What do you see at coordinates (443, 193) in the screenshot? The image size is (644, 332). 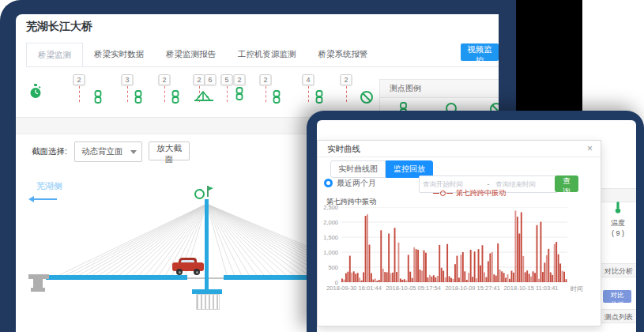 I see `legend-marker-circle` at bounding box center [443, 193].